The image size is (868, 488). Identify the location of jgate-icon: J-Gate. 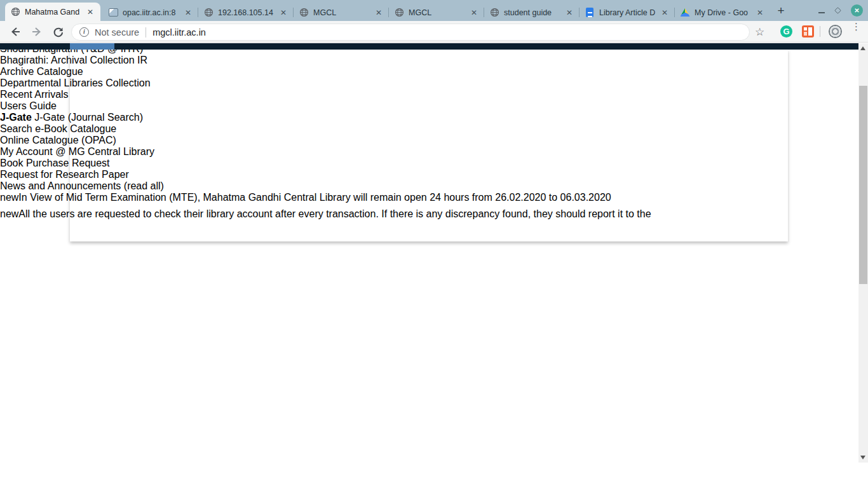
(16, 117).